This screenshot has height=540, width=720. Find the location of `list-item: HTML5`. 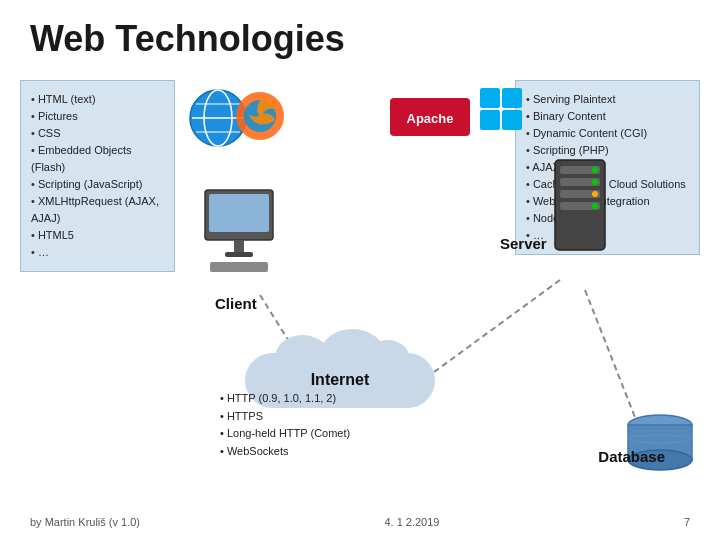

list-item: HTML5 is located at coordinates (98, 236).